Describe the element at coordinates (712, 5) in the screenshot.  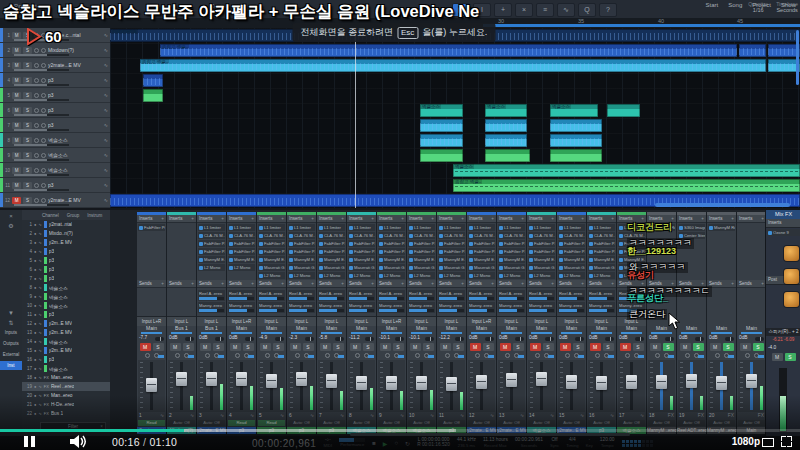
I see `page-tab-start: Start` at that location.